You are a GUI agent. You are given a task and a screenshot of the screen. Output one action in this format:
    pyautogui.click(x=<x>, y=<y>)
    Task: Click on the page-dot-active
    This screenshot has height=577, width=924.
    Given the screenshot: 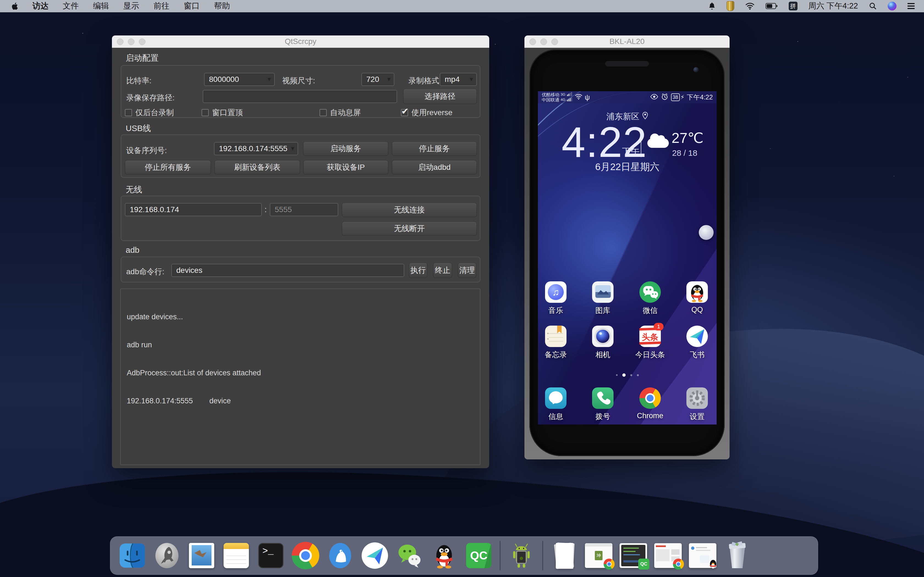 What is the action you would take?
    pyautogui.click(x=624, y=375)
    